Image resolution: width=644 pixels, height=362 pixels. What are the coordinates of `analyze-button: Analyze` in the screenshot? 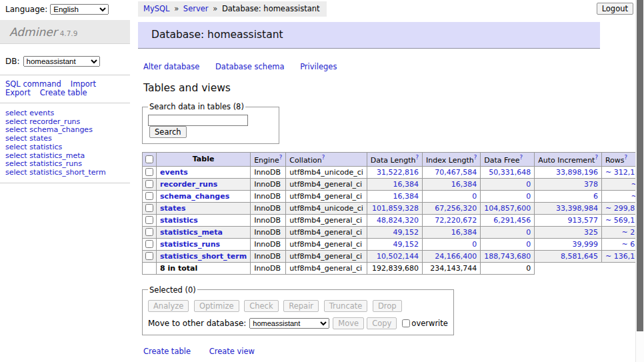 It's located at (168, 306).